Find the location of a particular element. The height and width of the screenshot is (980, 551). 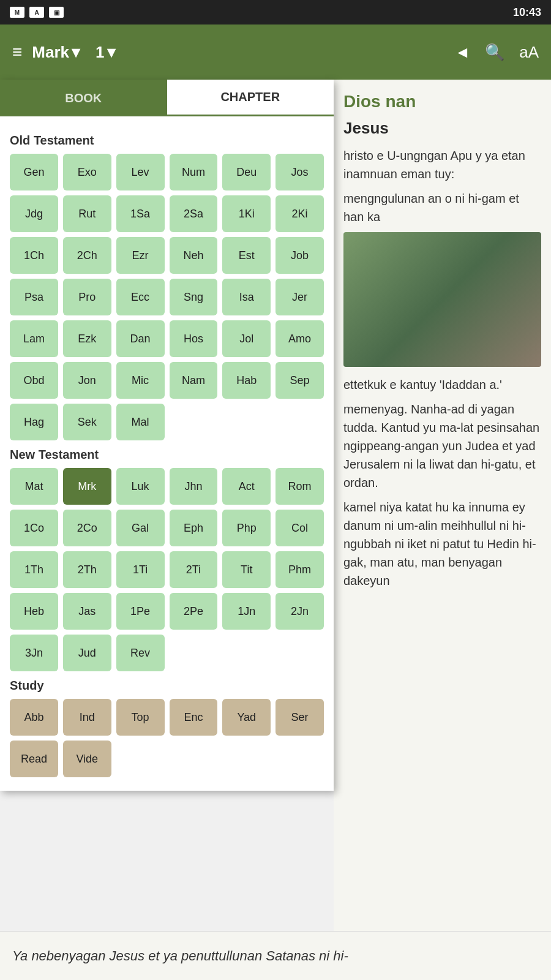

book-btn-2ki: 2Ki is located at coordinates (300, 214).